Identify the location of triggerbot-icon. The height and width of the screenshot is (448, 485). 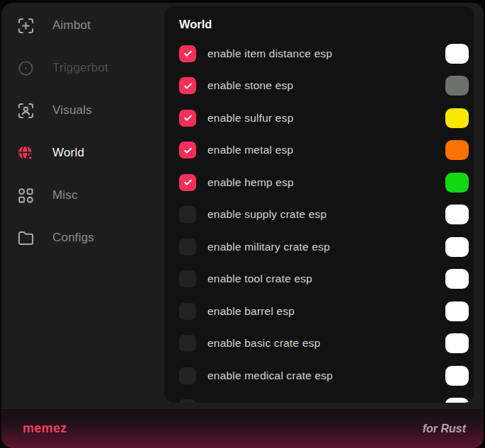
(25, 68).